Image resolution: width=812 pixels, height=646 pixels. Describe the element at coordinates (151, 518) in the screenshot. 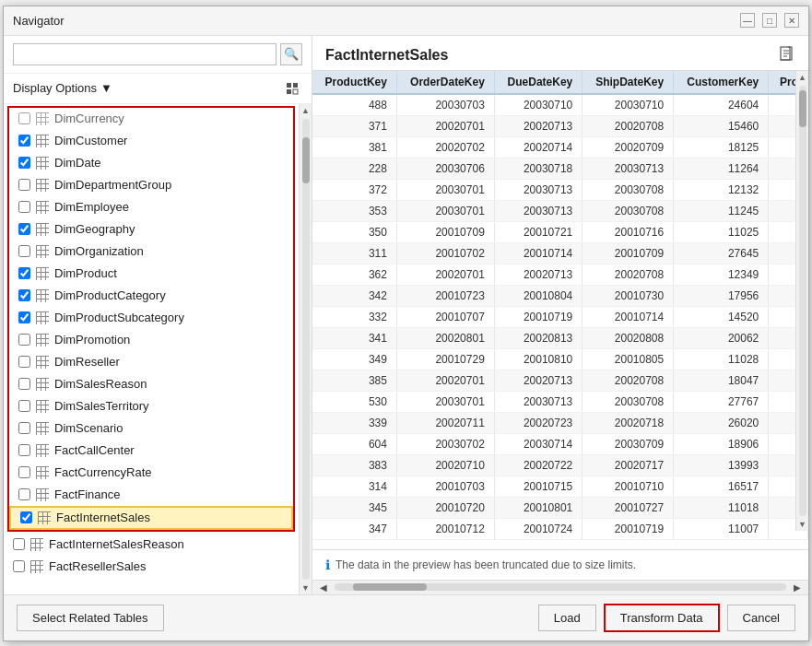

I see `list-item-factinternetsales: FactInternetSales` at that location.